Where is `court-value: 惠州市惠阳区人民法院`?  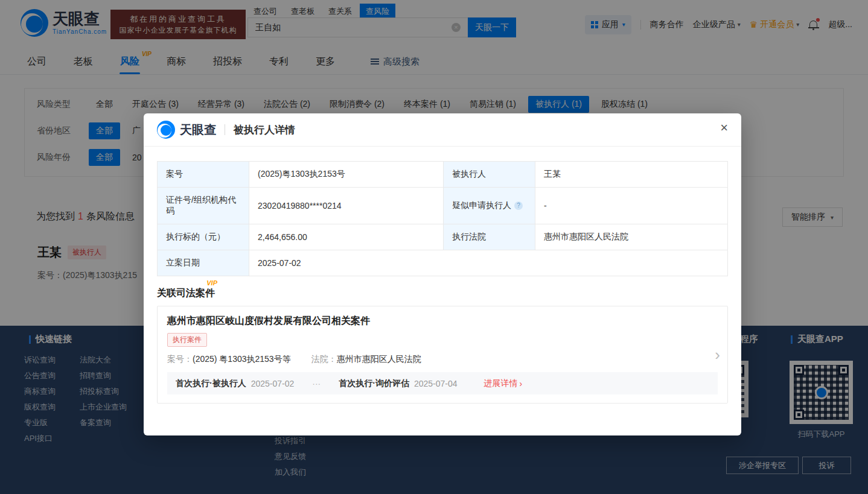 court-value: 惠州市惠阳区人民法院 is located at coordinates (379, 359).